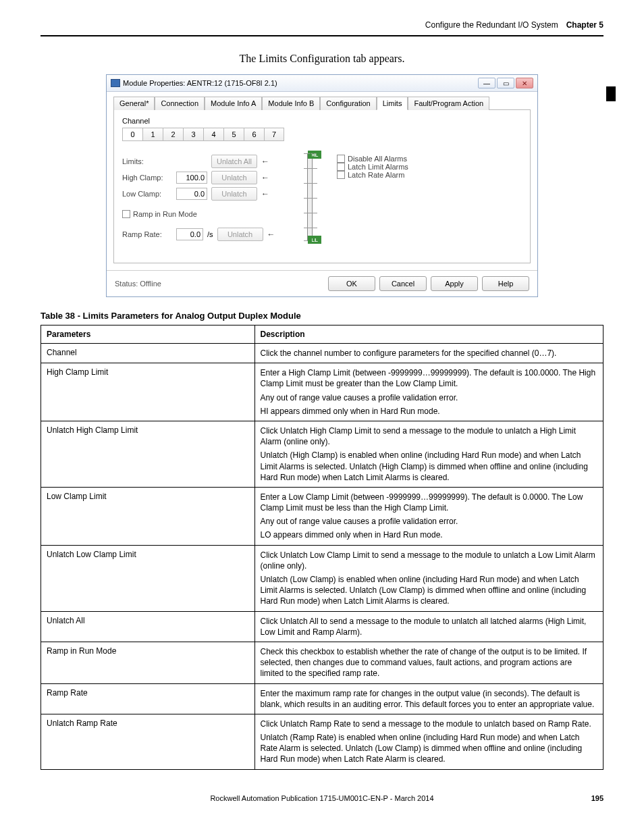 This screenshot has height=834, width=644. Describe the element at coordinates (211, 234) in the screenshot. I see `ramp-rate-unit: /s` at that location.